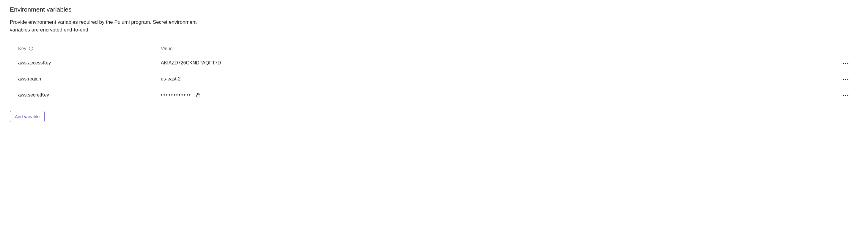 Image resolution: width=868 pixels, height=250 pixels. I want to click on env-value: AKIAZD726CKNDPAQFT7D, so click(191, 63).